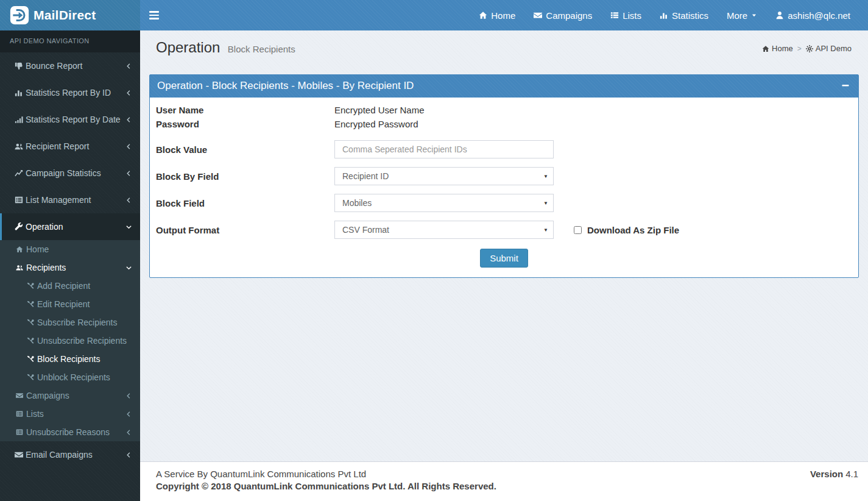 The image size is (868, 501). I want to click on sidebar-item-statistics-report-by-date: Statistics Report By Date, so click(70, 119).